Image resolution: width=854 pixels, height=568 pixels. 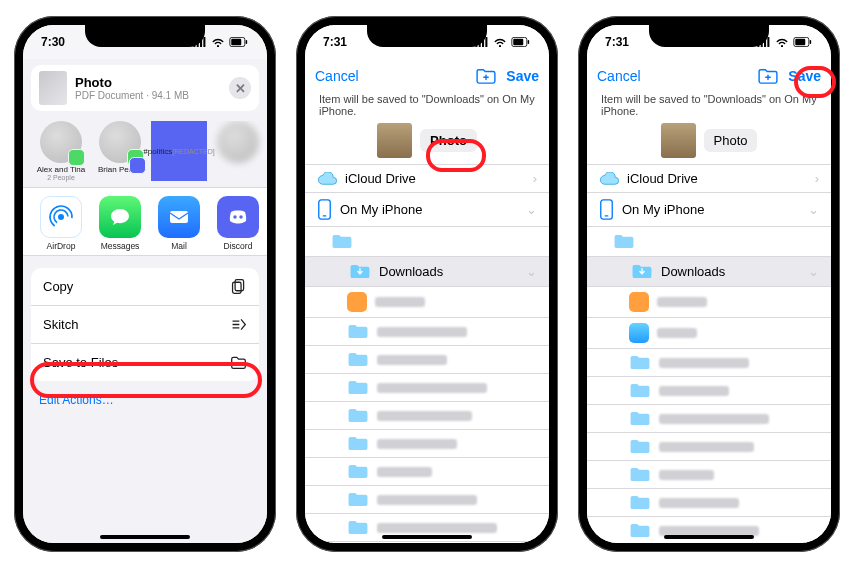 I want to click on app-mail: Mail, so click(x=179, y=224).